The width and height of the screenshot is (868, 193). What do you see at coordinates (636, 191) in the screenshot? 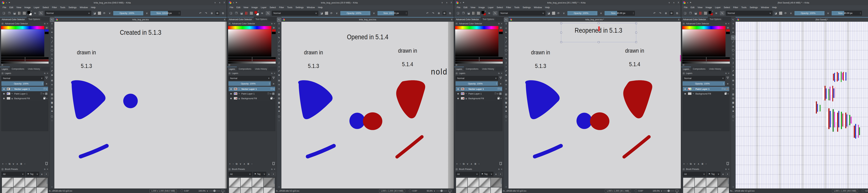
I see `canvas-rotation-icon` at bounding box center [636, 191].